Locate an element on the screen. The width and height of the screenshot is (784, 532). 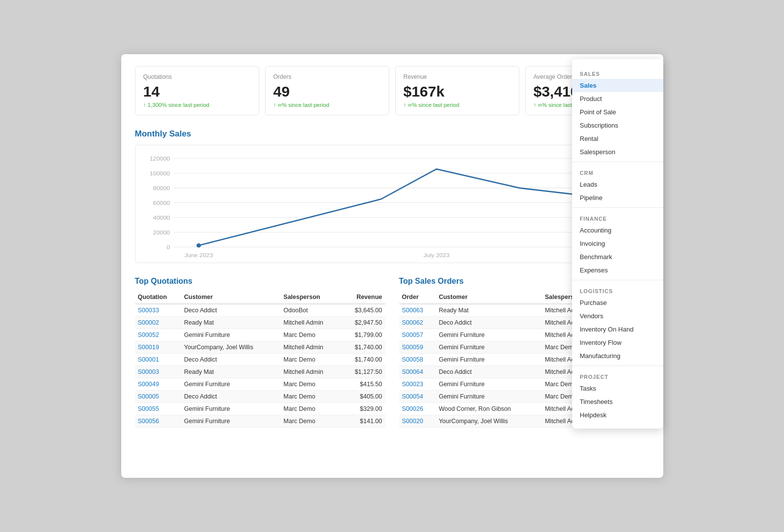
svg-text: June 2023 is located at coordinates (199, 255).